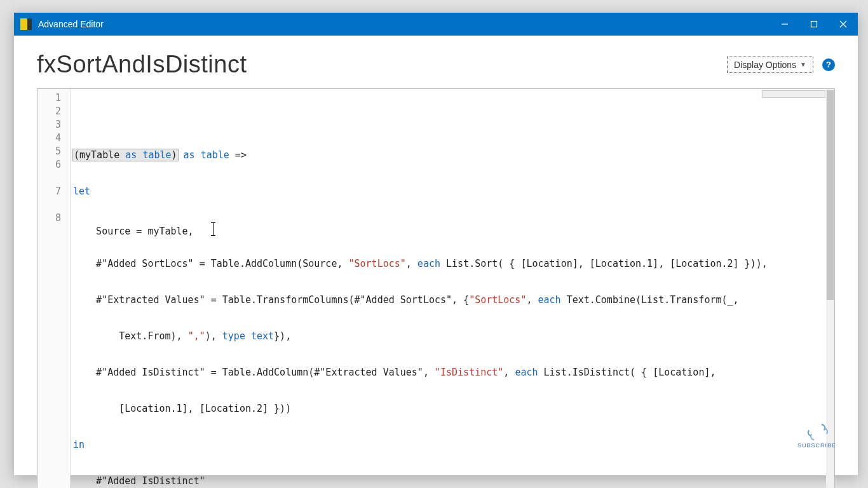 This screenshot has width=868, height=488. I want to click on text-cursor-icon, so click(214, 229).